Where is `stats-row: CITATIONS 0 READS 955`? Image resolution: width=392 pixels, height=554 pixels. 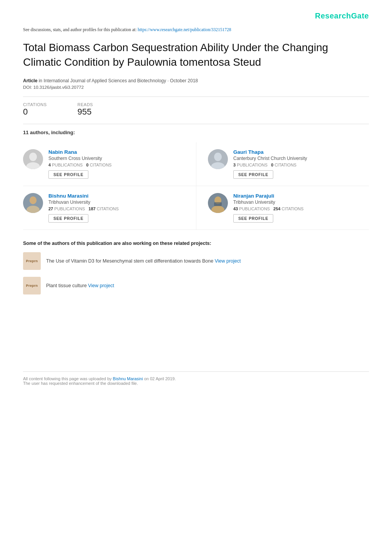 stats-row: CITATIONS 0 READS 955 is located at coordinates (196, 110).